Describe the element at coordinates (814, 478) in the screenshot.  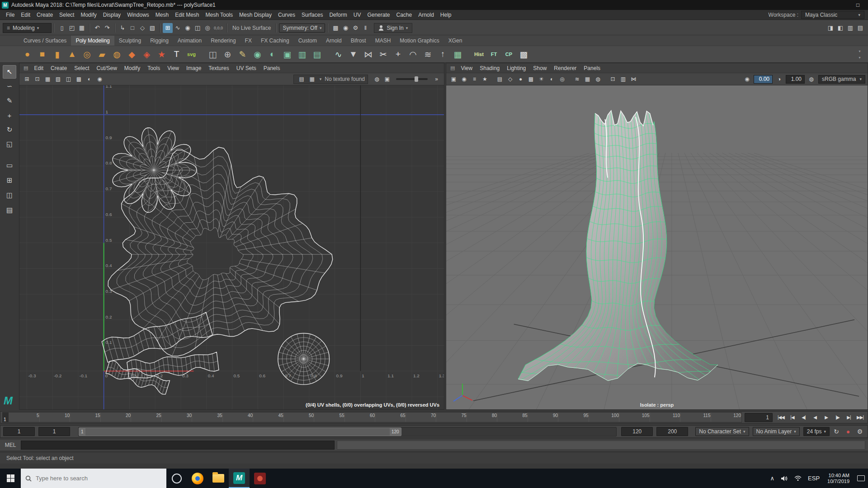
I see `language-indicator: ESP` at that location.